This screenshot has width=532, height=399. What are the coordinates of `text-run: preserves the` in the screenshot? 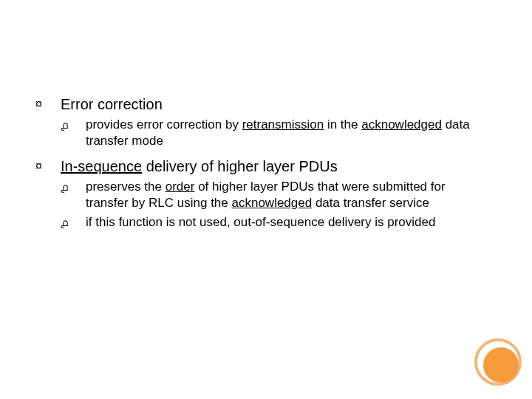 It's located at (126, 186).